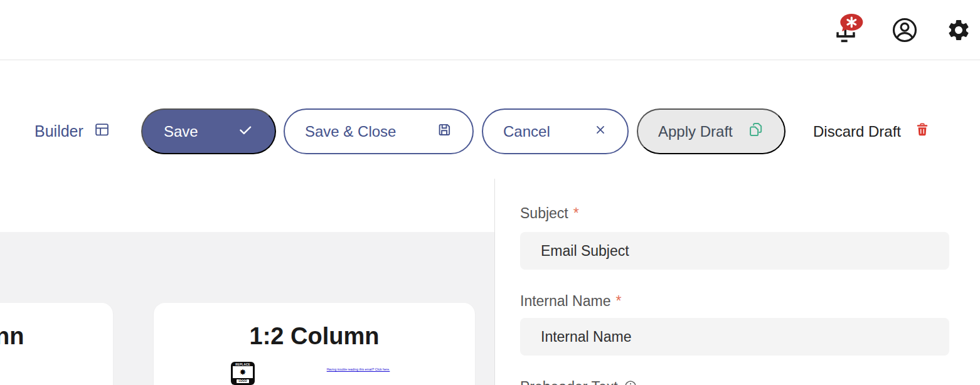 Image resolution: width=980 pixels, height=385 pixels. Describe the element at coordinates (871, 132) in the screenshot. I see `discard-draft-button: Discard Draft` at that location.